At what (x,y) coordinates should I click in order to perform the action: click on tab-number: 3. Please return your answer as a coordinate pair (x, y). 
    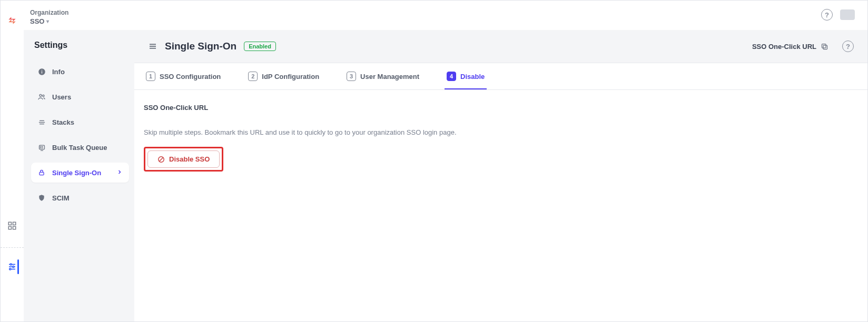
    Looking at the image, I should click on (351, 76).